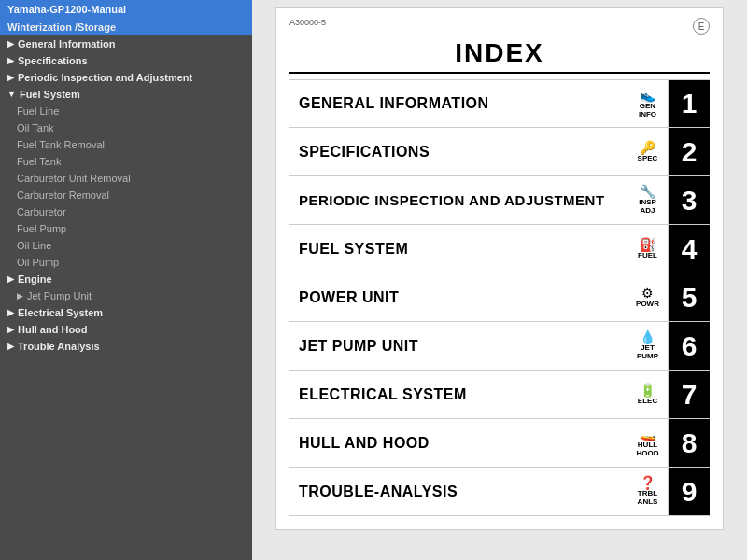  Describe the element at coordinates (458, 297) in the screenshot. I see `index-label-power: POWER UNIT` at that location.